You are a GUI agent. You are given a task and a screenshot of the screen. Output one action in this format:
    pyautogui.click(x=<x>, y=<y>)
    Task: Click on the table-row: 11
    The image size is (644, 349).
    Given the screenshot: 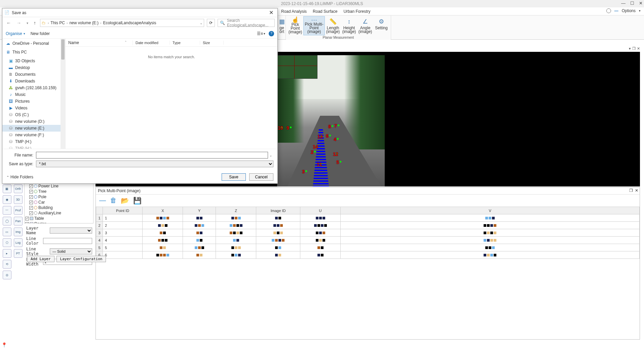 What is the action you would take?
    pyautogui.click(x=368, y=218)
    